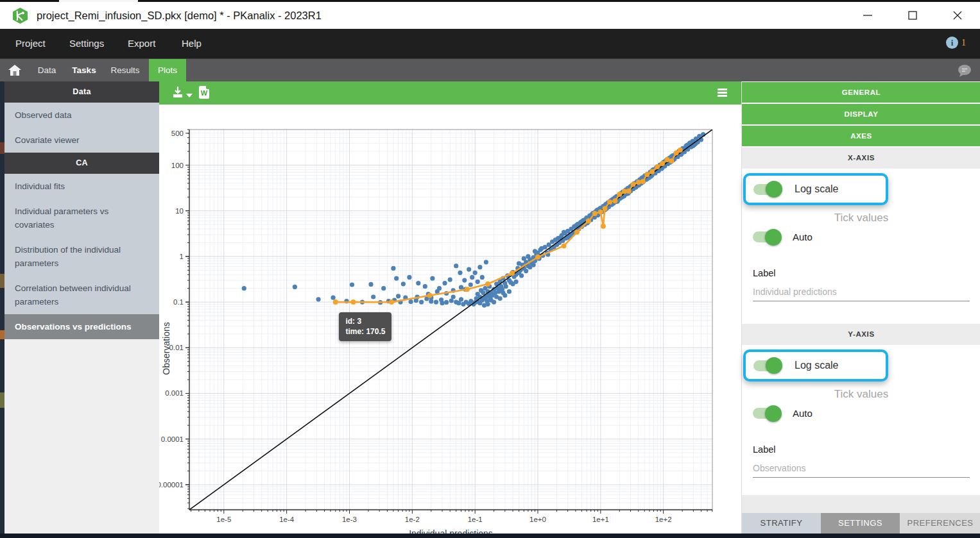  What do you see at coordinates (82, 218) in the screenshot?
I see `sidebar-item-individual-parameters-vs-covariates: Individual parameters vs covariates` at bounding box center [82, 218].